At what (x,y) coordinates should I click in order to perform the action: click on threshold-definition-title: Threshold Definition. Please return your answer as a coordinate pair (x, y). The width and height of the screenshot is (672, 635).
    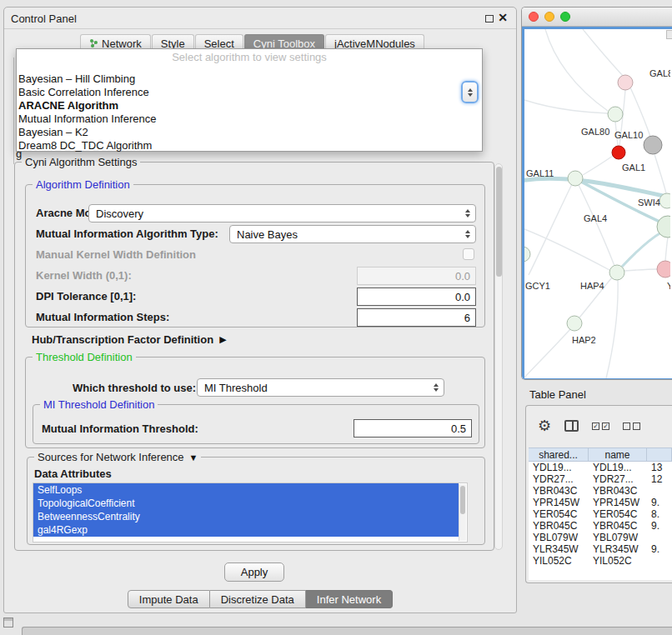
    Looking at the image, I should click on (84, 357).